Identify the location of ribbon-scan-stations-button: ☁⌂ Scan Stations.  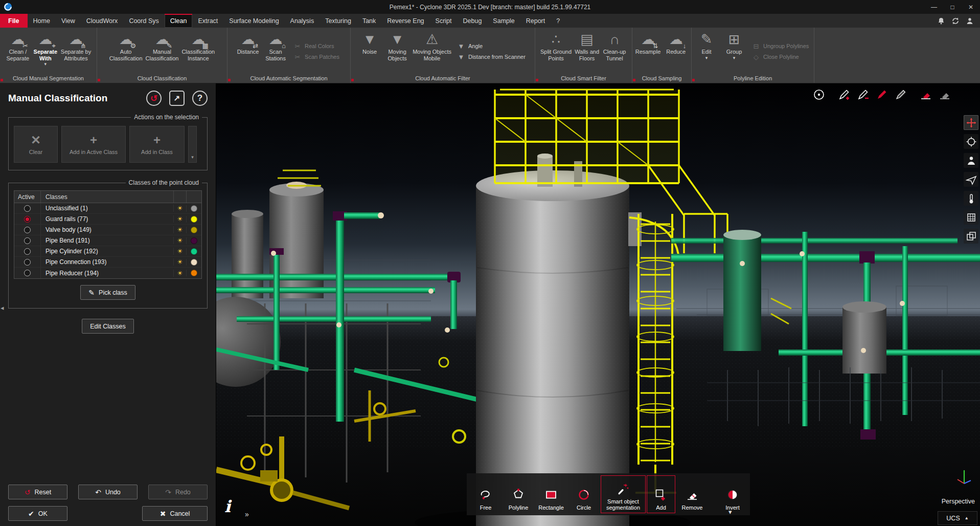
(276, 51).